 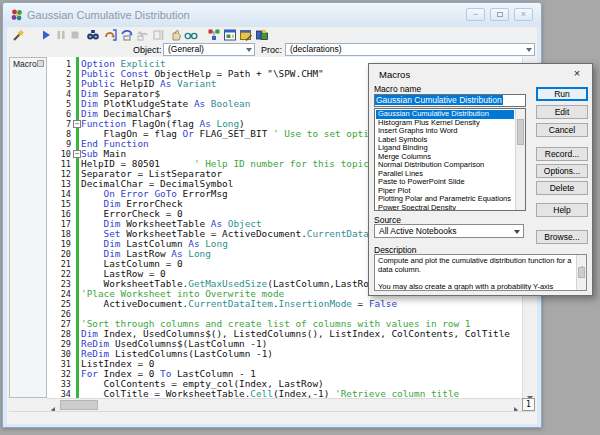 What do you see at coordinates (53, 405) in the screenshot?
I see `scroll-left-button` at bounding box center [53, 405].